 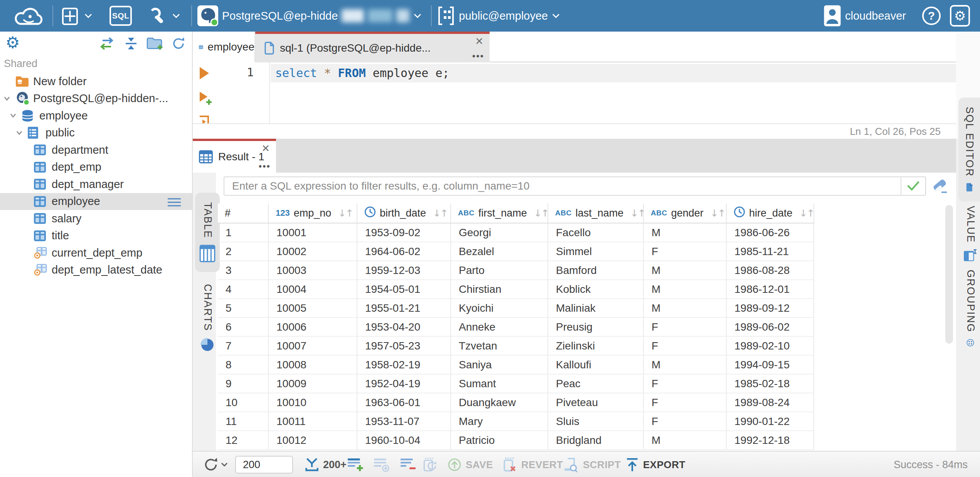 What do you see at coordinates (596, 270) in the screenshot?
I see `data-cell: Bamford` at bounding box center [596, 270].